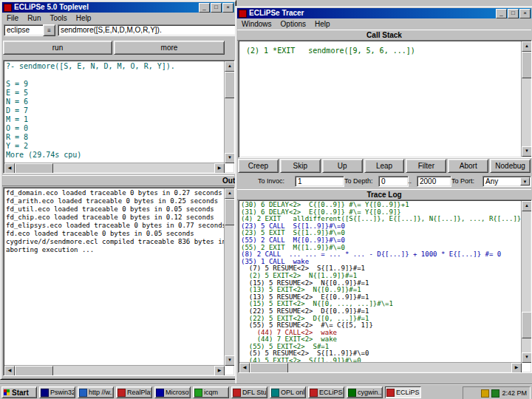 Image resolution: width=532 pixels, height=399 pixels. Describe the element at coordinates (115, 75) in the screenshot. I see `results-line` at that location.